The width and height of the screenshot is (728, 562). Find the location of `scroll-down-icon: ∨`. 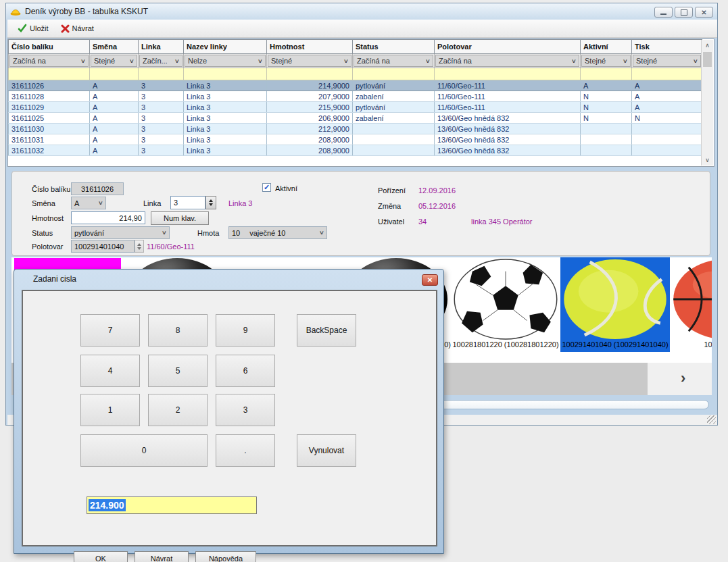

scroll-down-icon: ∨ is located at coordinates (707, 160).